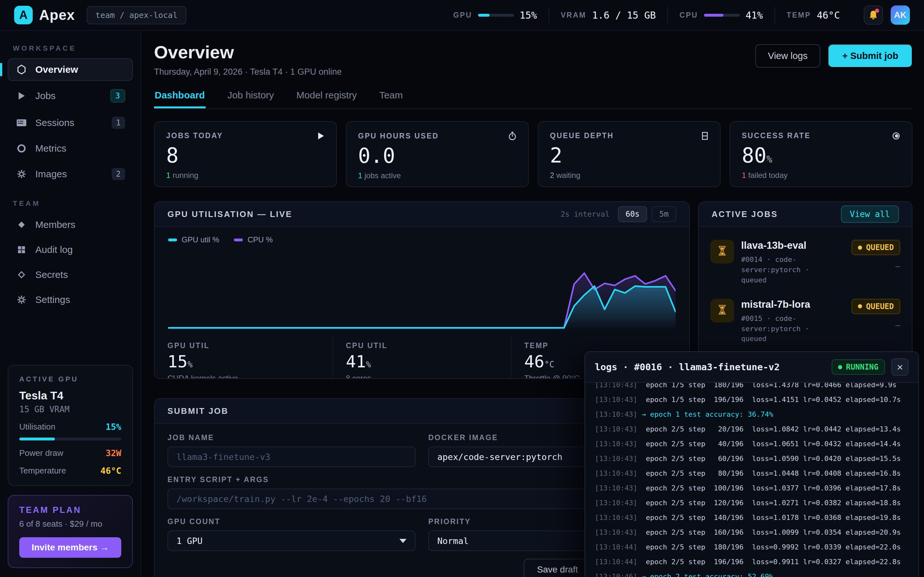  Describe the element at coordinates (51, 148) in the screenshot. I see `sidebar-item-label: Metrics` at that location.